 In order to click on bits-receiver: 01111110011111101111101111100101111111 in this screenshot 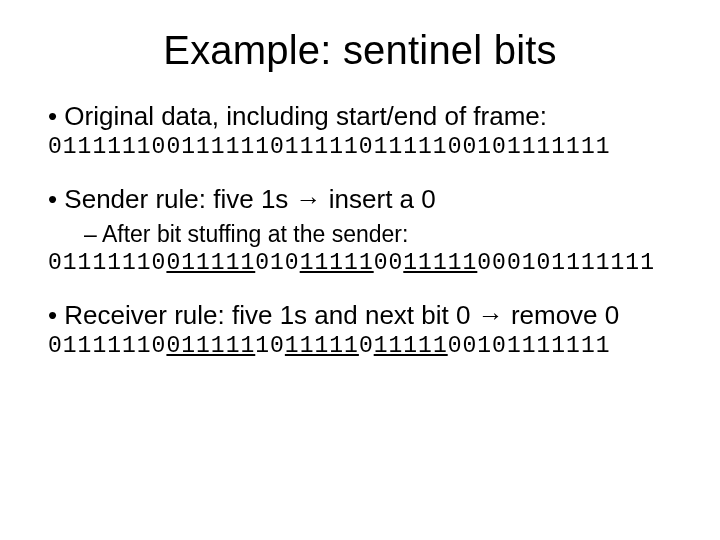, I will do `click(360, 346)`.